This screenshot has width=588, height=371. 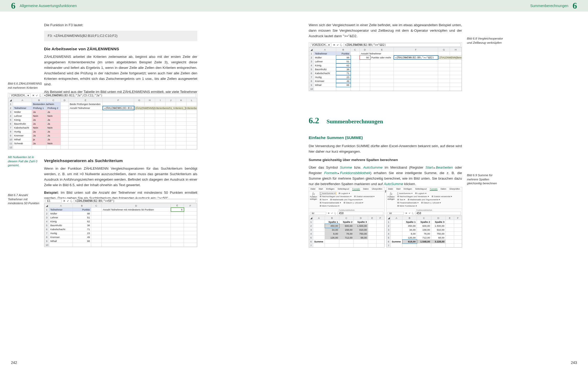 I want to click on header-left: 6 Allgemeine Auswertungsfunktionen, so click(x=147, y=6).